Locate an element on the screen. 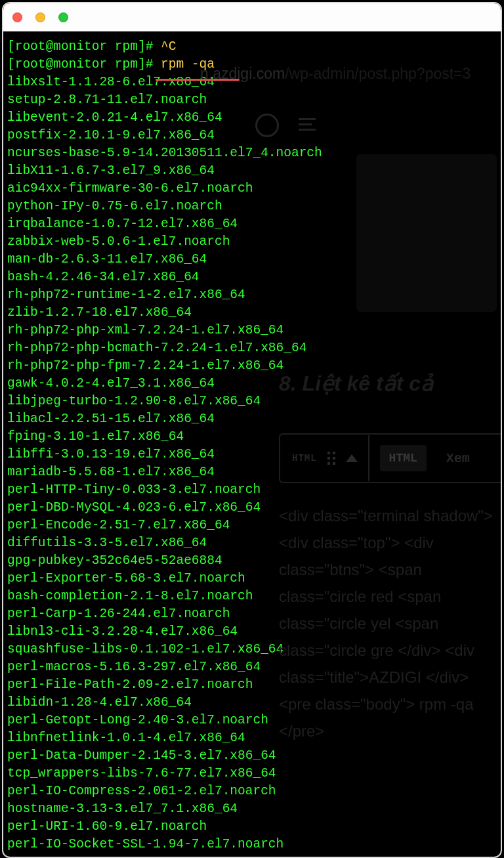 The image size is (504, 858). bg-image-box is located at coordinates (427, 233).